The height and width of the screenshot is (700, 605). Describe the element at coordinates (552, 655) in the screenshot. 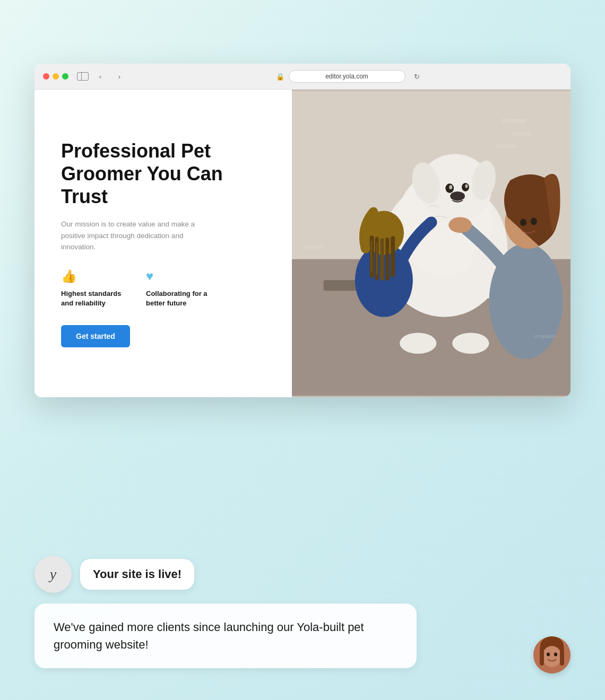

I see `user-avatar-image` at that location.